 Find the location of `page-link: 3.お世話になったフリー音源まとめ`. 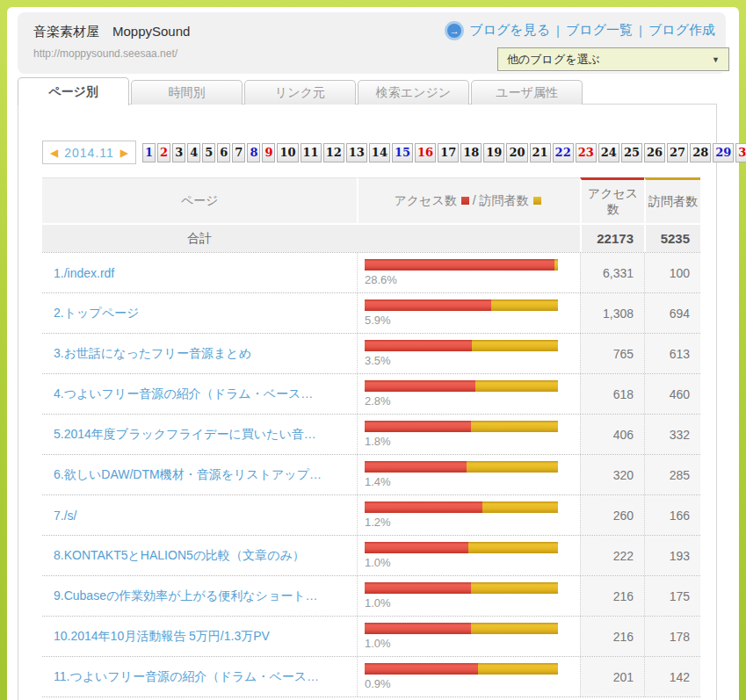

page-link: 3.お世話になったフリー音源まとめ is located at coordinates (153, 354).